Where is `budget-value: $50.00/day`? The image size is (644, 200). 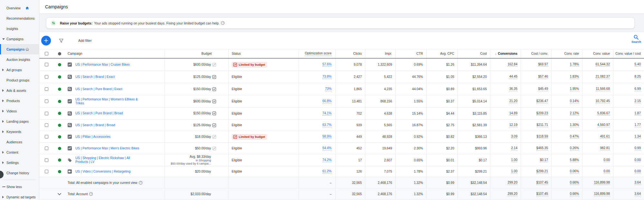 budget-value: $50.00/day is located at coordinates (203, 148).